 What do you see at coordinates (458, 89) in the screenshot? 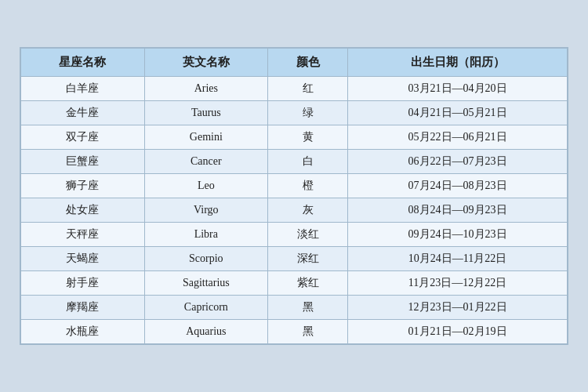
I see `cell-dates: 03月21日—04月20日` at bounding box center [458, 89].